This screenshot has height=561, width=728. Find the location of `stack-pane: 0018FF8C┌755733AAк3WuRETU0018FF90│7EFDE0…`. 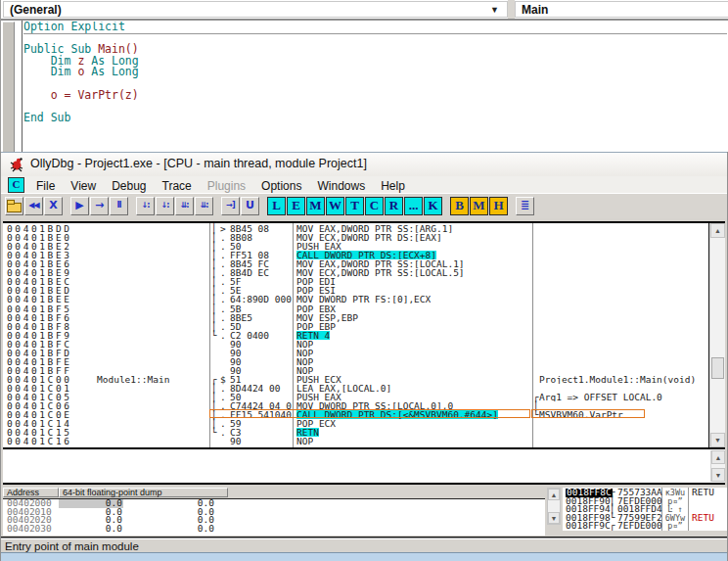

stack-pane: 0018FF8C┌755733AAк3WuRETU0018FF90│7EFDE0… is located at coordinates (645, 509).